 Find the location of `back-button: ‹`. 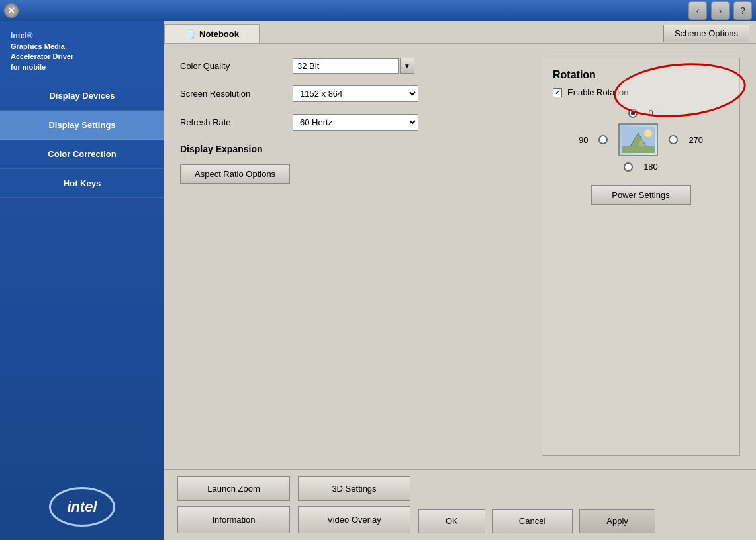

back-button: ‹ is located at coordinates (698, 11).